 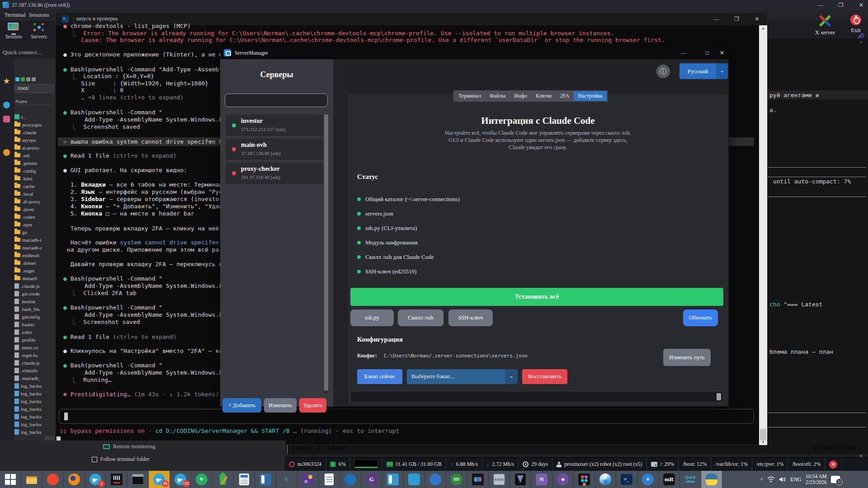 I want to click on server-card: main-ovh37.187.136.86 [ssh], so click(x=274, y=149).